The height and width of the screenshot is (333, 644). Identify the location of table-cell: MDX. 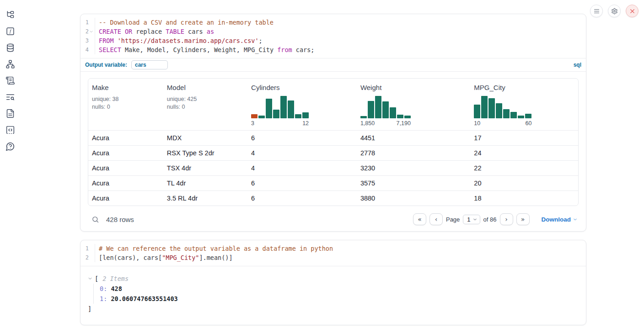
(205, 138).